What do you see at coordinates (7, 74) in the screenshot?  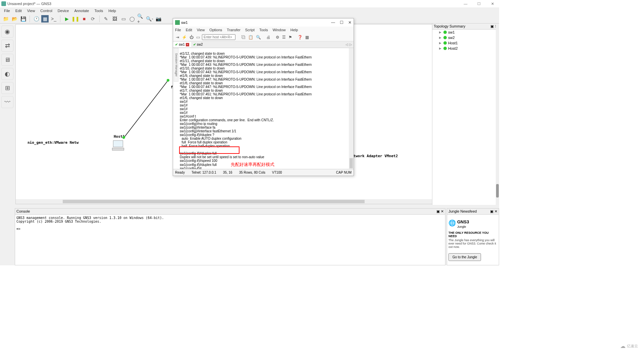 I see `security-icon: ◐` at bounding box center [7, 74].